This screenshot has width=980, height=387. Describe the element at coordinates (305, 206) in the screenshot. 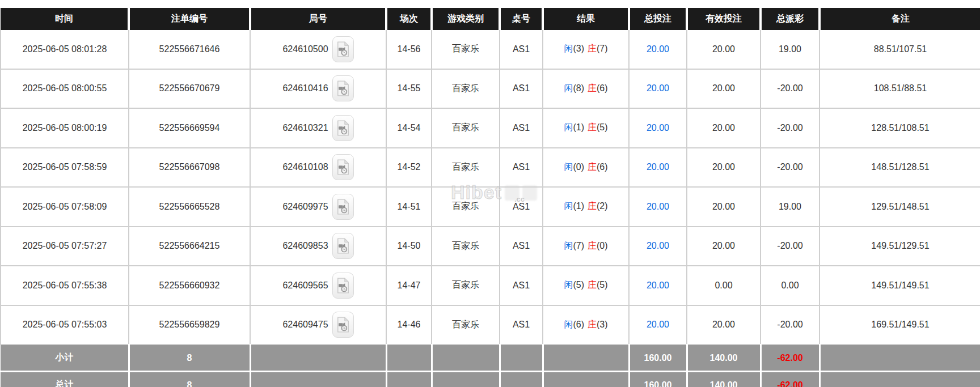

I see `round-no-value: 624609975` at that location.